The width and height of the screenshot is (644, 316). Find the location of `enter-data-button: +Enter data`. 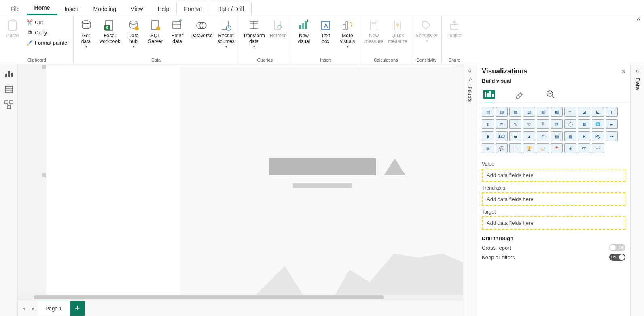

enter-data-button: +Enter data is located at coordinates (177, 32).